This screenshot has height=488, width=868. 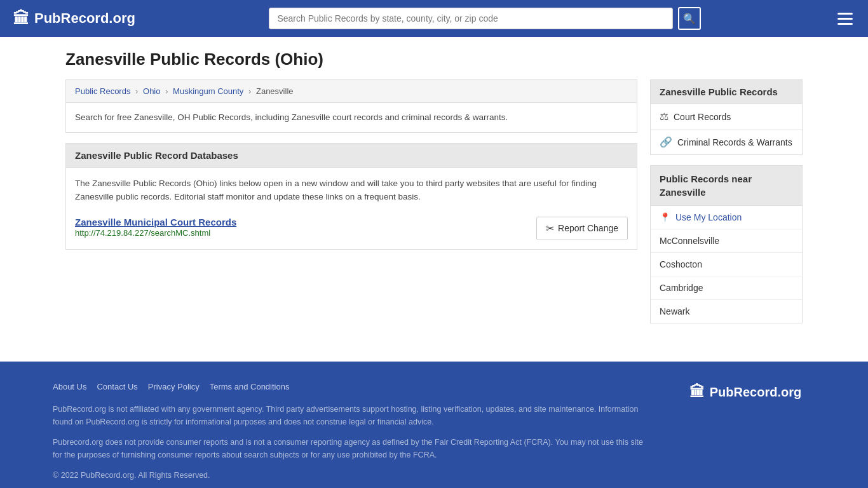 I want to click on sidebar-section1-title: Zanesville Public Records, so click(x=726, y=92).